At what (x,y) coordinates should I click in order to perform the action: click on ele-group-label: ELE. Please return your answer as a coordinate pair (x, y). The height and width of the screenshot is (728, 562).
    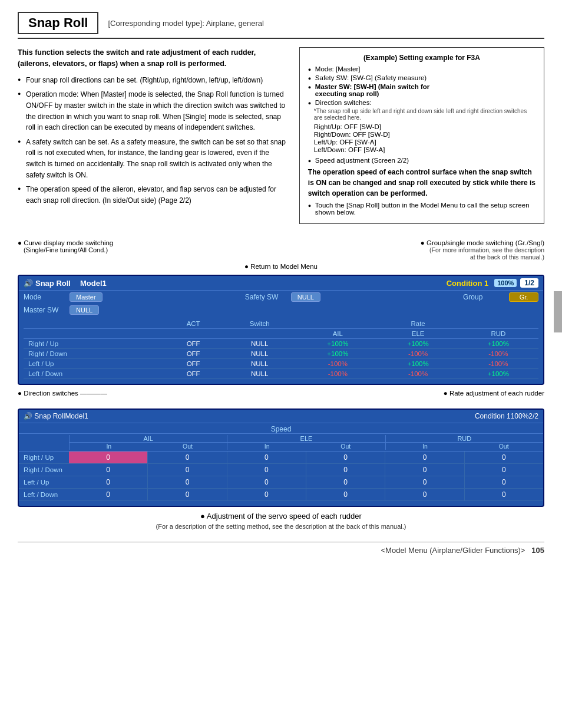
    Looking at the image, I should click on (306, 439).